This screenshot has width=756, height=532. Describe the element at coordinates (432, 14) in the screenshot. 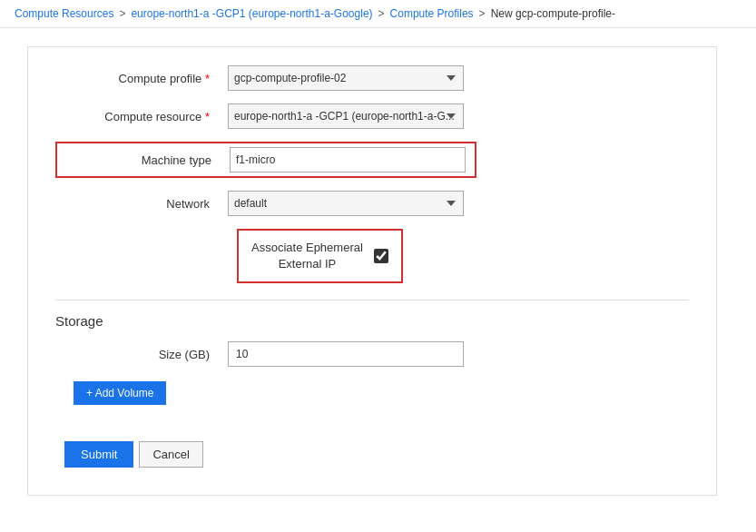

I see `breadcrumb-compute-profiles: Compute Profiles` at that location.